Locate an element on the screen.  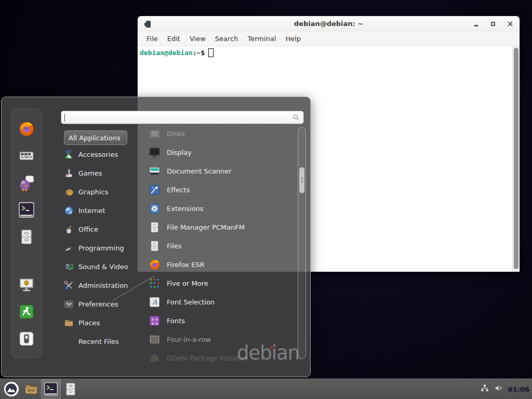
terminal-cursor is located at coordinates (211, 53).